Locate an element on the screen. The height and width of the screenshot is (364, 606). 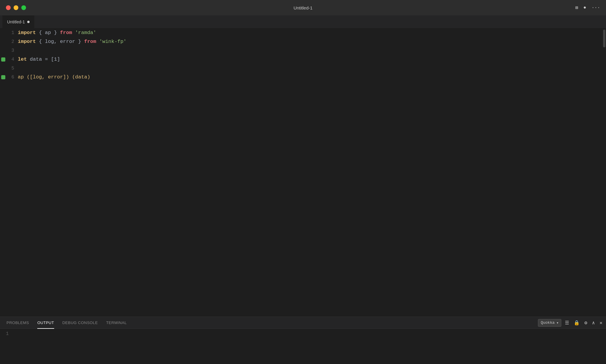
tab-terminal: TERMINAL is located at coordinates (117, 323).